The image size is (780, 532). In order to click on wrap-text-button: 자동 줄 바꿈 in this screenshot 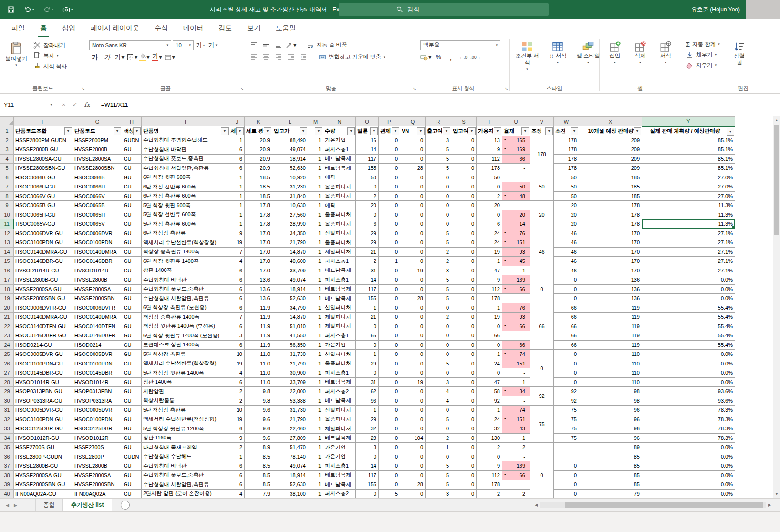, I will do `click(327, 45)`.